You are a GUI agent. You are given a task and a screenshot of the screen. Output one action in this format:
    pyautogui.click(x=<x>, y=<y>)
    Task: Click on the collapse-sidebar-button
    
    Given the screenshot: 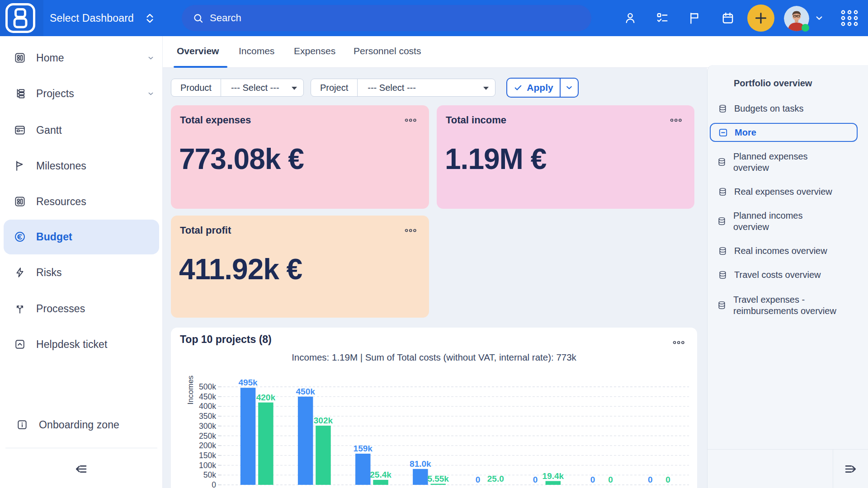 What is the action you would take?
    pyautogui.click(x=81, y=469)
    